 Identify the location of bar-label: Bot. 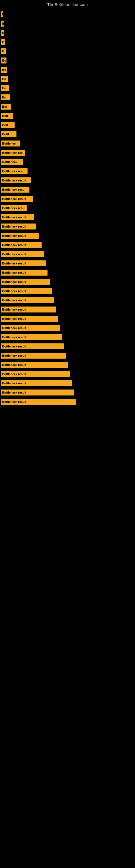
(5, 106).